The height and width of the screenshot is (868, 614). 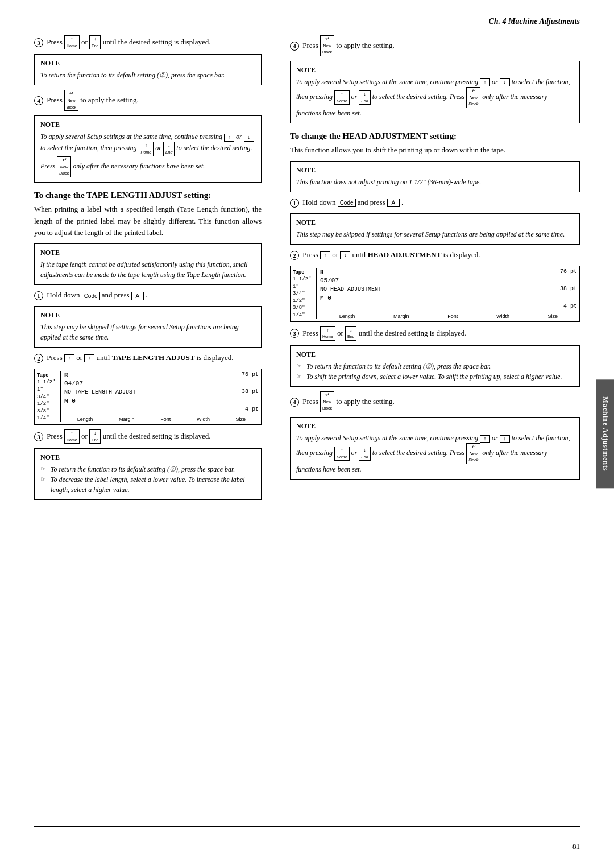 What do you see at coordinates (95, 437) in the screenshot?
I see `tape-step3-key2: ↓End` at bounding box center [95, 437].